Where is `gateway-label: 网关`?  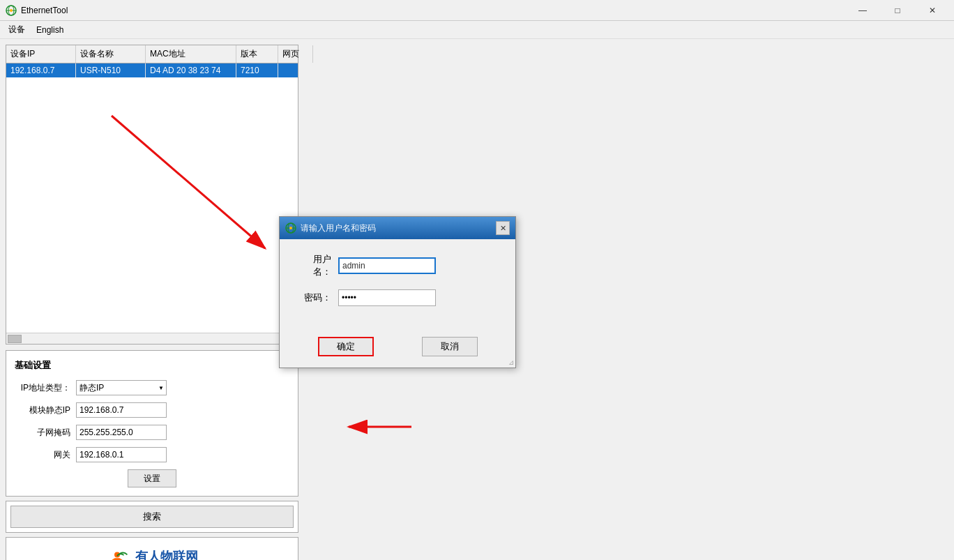
gateway-label: 网关 is located at coordinates (43, 455).